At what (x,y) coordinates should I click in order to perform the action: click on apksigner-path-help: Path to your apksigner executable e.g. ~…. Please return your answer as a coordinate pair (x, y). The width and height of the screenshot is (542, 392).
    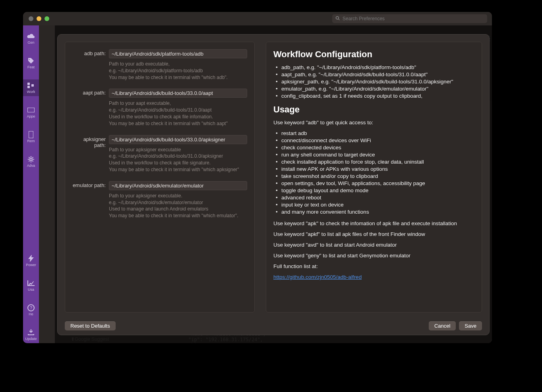
    Looking at the image, I should click on (178, 160).